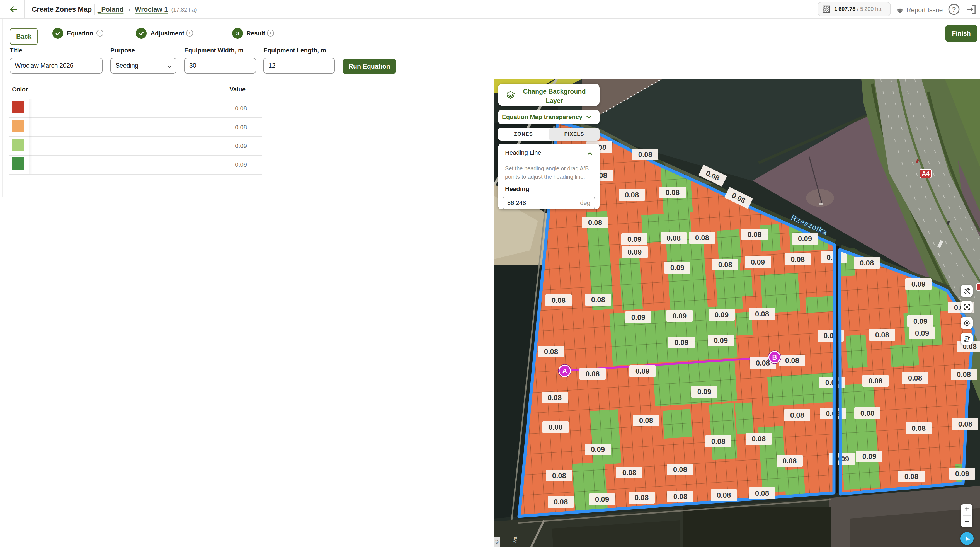  I want to click on svg-text: wa, so click(515, 540).